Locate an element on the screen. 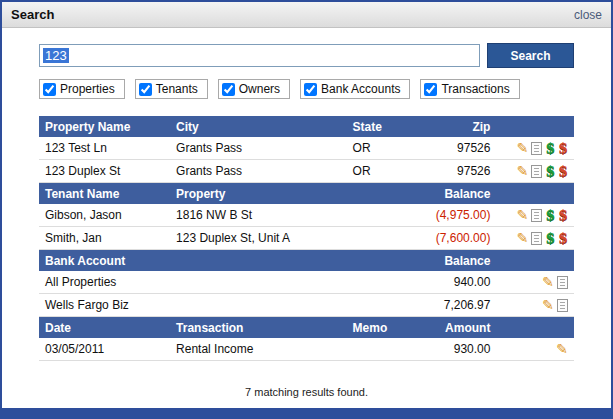 The height and width of the screenshot is (419, 613). filter-owners: Owners is located at coordinates (254, 89).